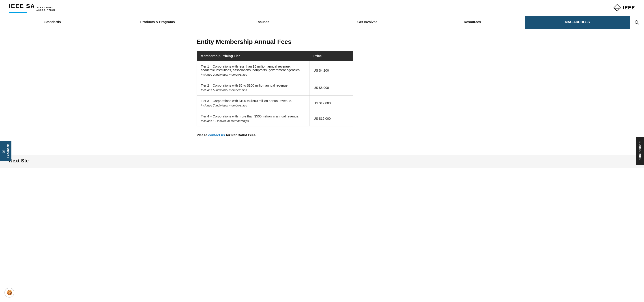 The height and width of the screenshot is (302, 644). What do you see at coordinates (332, 56) in the screenshot?
I see `table-header-price: Price` at bounding box center [332, 56].